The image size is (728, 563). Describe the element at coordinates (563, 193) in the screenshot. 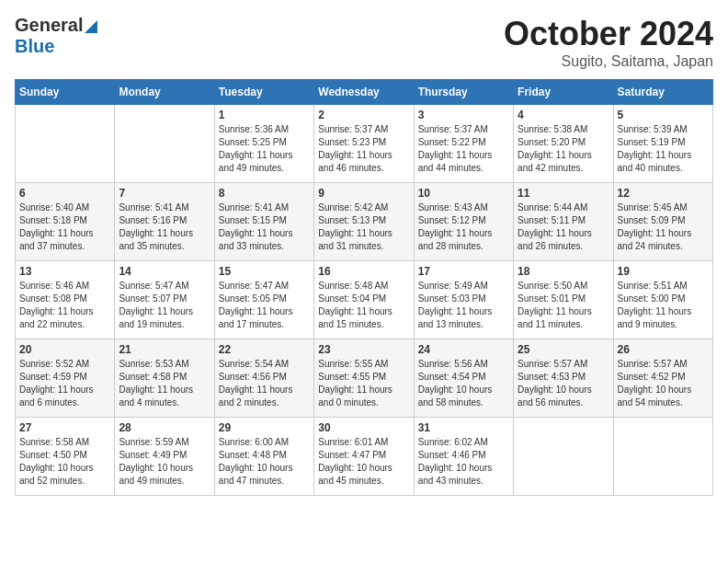

I see `day-number: 11` at that location.